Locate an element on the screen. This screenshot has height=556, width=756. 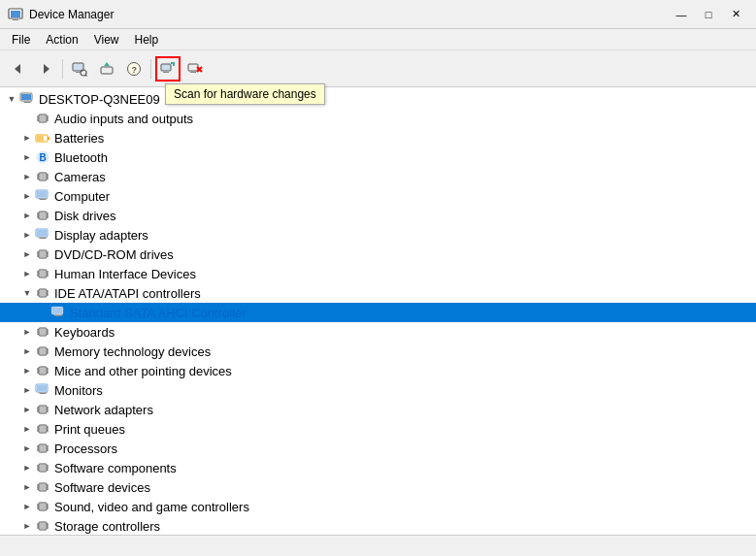
menu-action: Action is located at coordinates (62, 40).